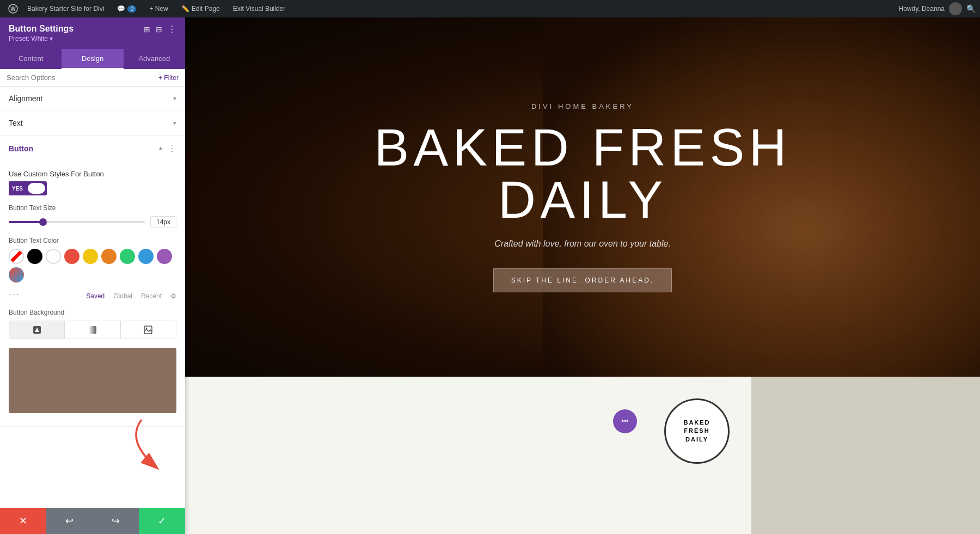 This screenshot has height=534, width=980. What do you see at coordinates (77, 222) in the screenshot?
I see `text-size-track` at bounding box center [77, 222].